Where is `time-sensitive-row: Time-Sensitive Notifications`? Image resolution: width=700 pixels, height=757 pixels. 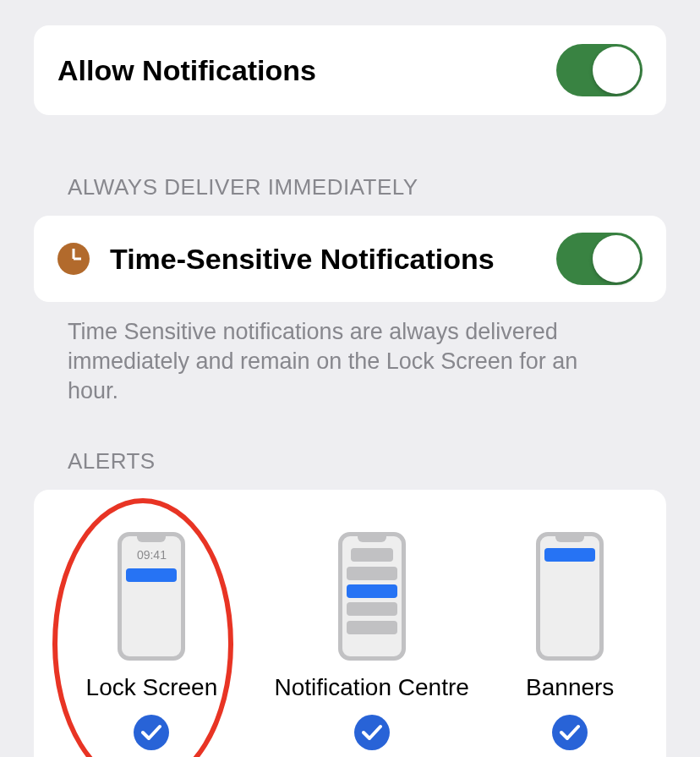 time-sensitive-row: Time-Sensitive Notifications is located at coordinates (350, 259).